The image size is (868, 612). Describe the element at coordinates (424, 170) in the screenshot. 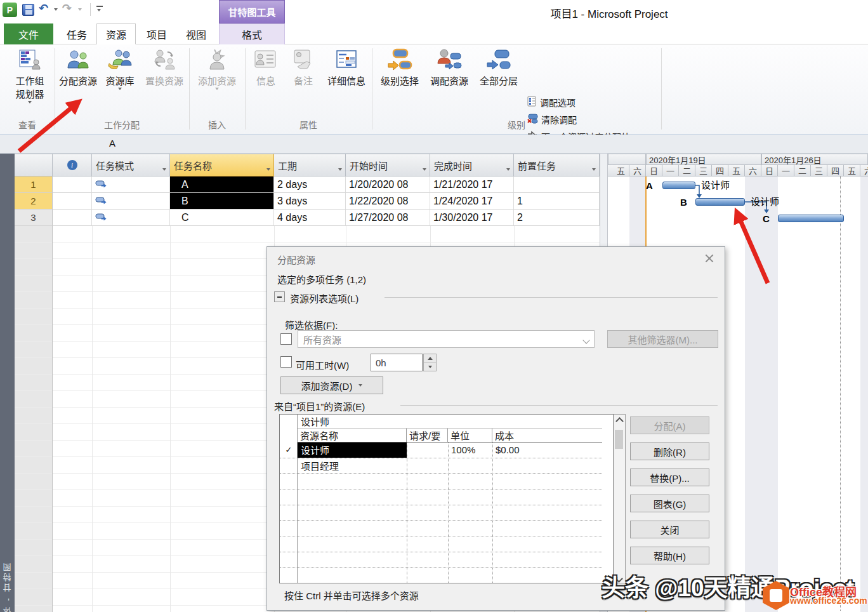

I see `start-filter-icon` at that location.